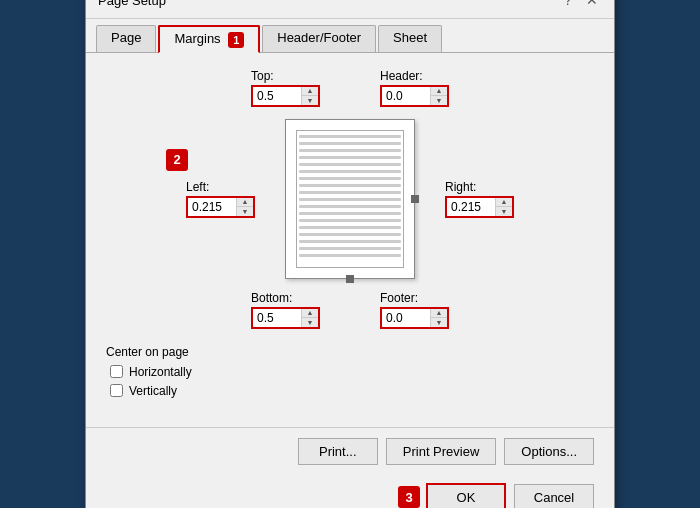  I want to click on left-input, so click(212, 207).